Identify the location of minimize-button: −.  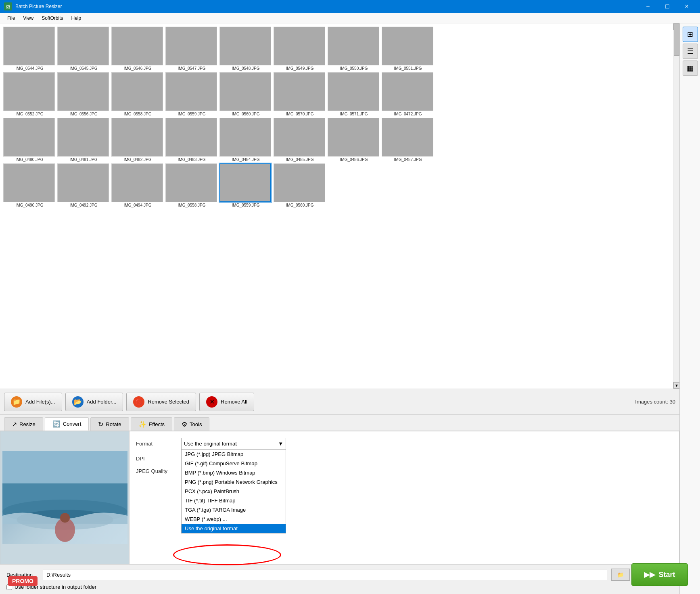
(648, 6).